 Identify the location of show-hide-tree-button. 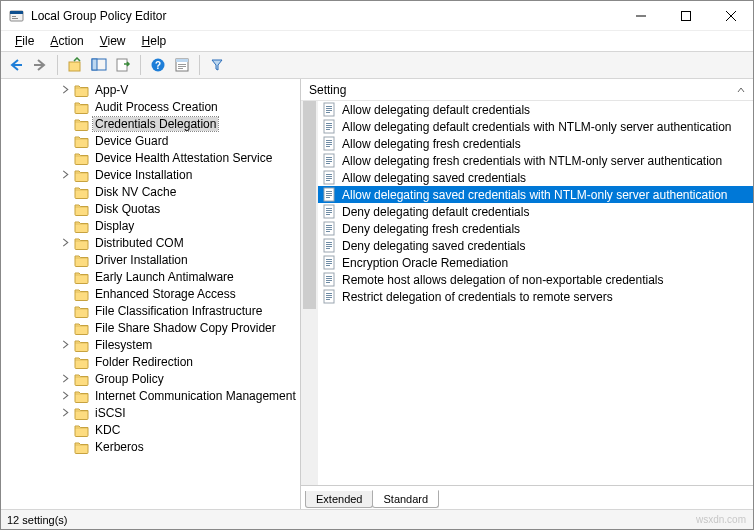
(99, 65).